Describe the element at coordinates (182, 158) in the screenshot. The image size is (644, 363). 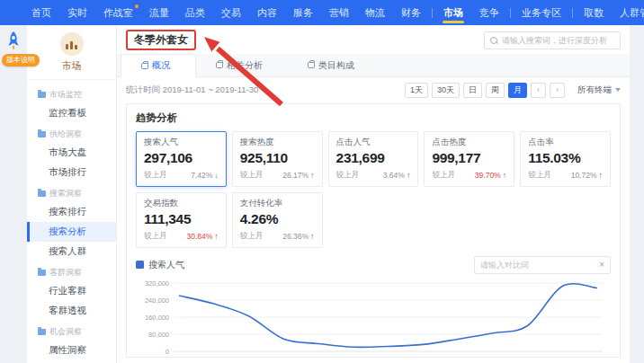
I see `metric-value: 297,106` at that location.